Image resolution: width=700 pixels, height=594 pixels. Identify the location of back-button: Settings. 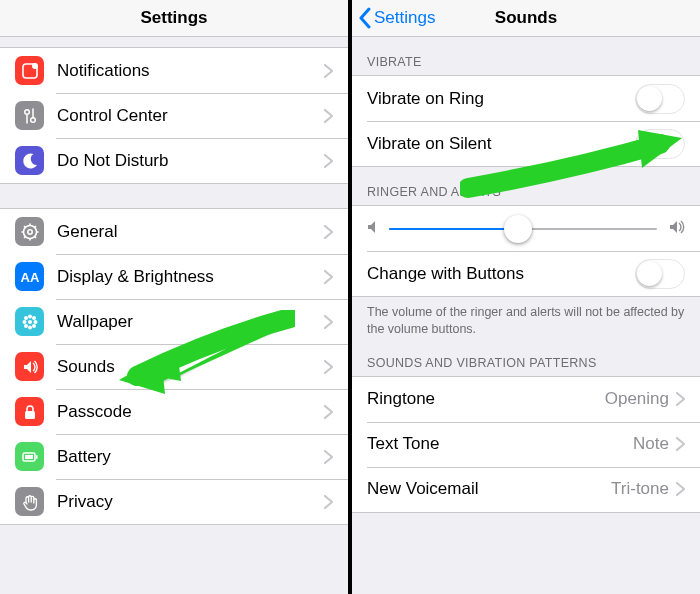
(396, 18).